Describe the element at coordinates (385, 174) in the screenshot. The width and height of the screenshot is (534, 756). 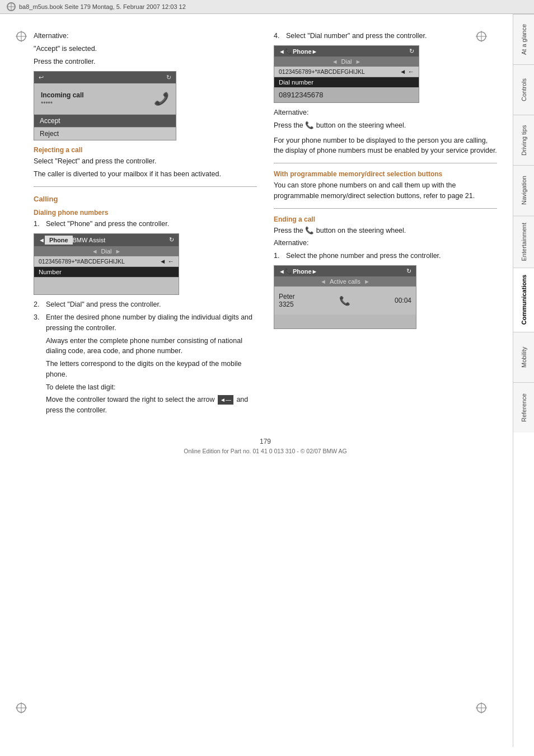
I see `memory-header: With programmable memory/direct selectio…` at that location.